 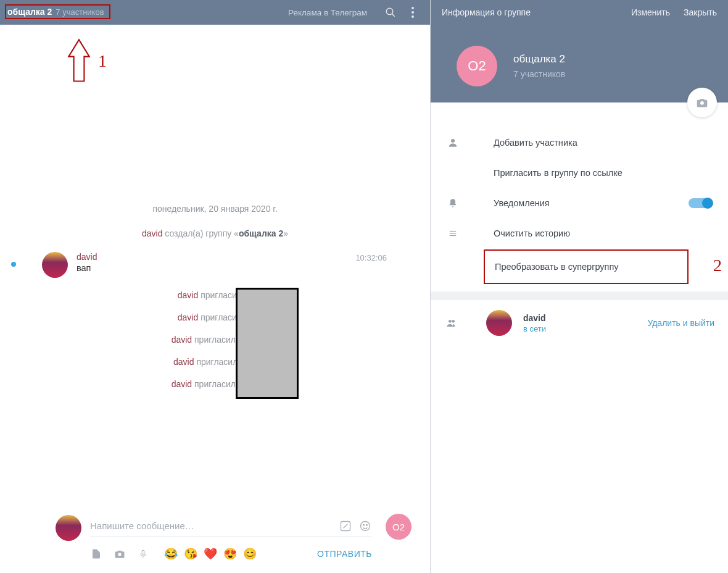 What do you see at coordinates (586, 267) in the screenshot?
I see `convert-supergroup-item: Преобразовать в супергруппу` at bounding box center [586, 267].